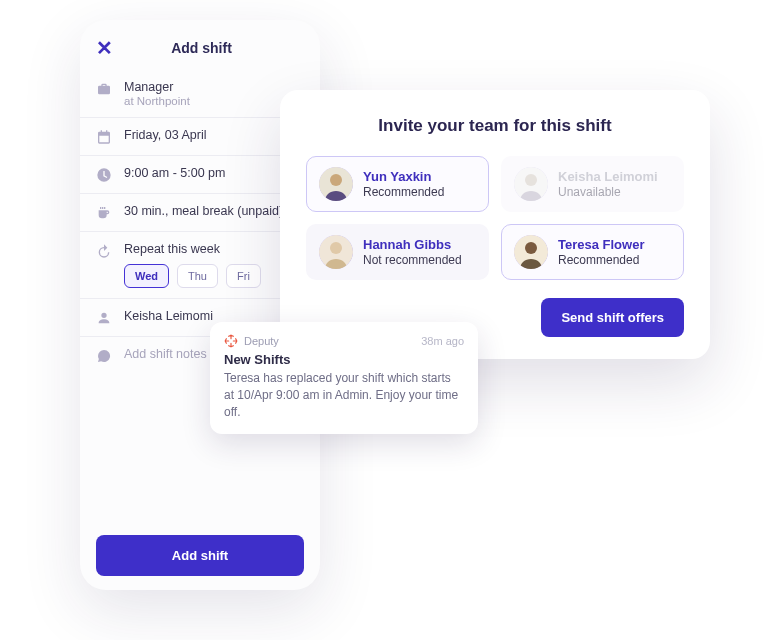  Describe the element at coordinates (104, 318) in the screenshot. I see `person-icon` at that location.